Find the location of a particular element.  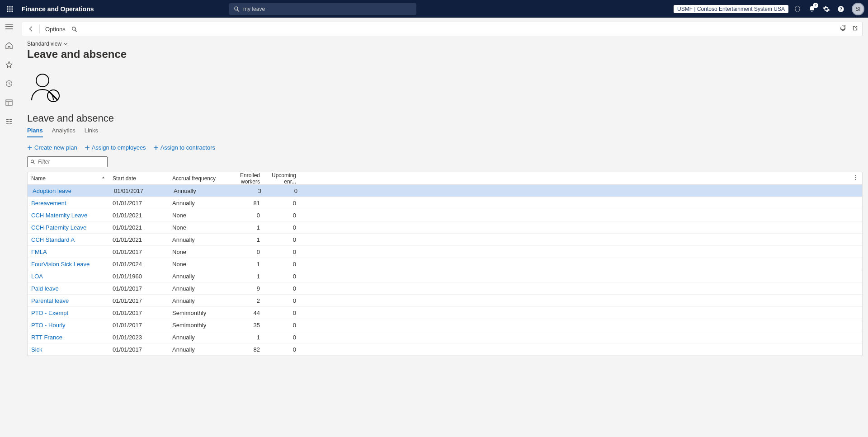

waffle-icon is located at coordinates (10, 9).